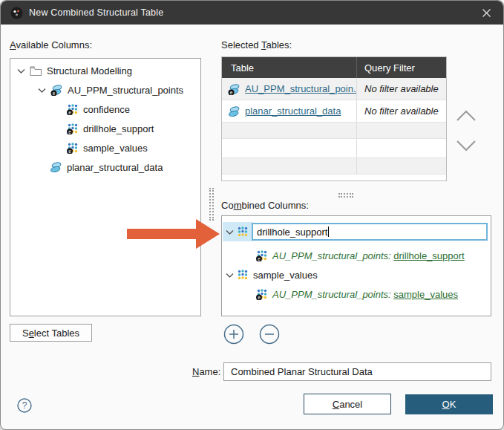  Describe the element at coordinates (206, 371) in the screenshot. I see `name-label: Name:` at that location.